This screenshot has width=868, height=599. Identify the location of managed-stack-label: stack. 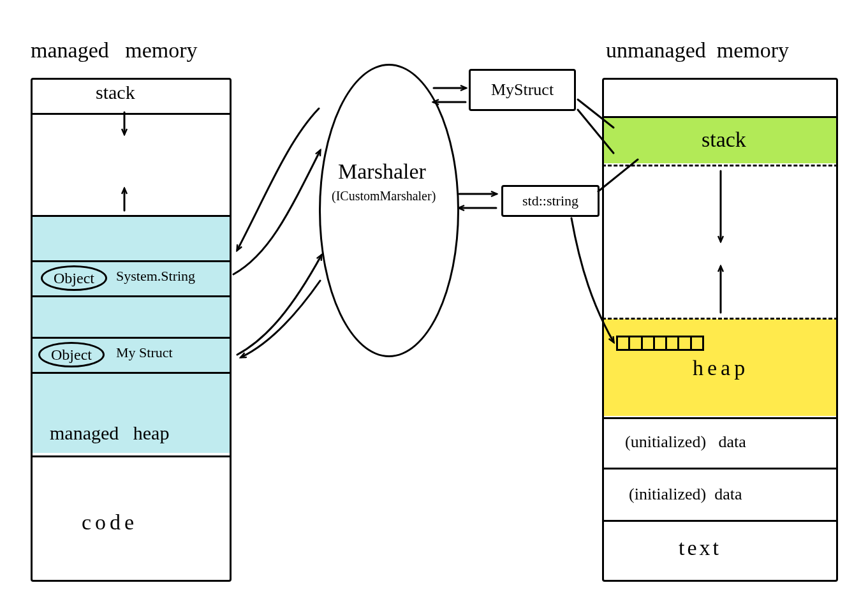
(115, 92).